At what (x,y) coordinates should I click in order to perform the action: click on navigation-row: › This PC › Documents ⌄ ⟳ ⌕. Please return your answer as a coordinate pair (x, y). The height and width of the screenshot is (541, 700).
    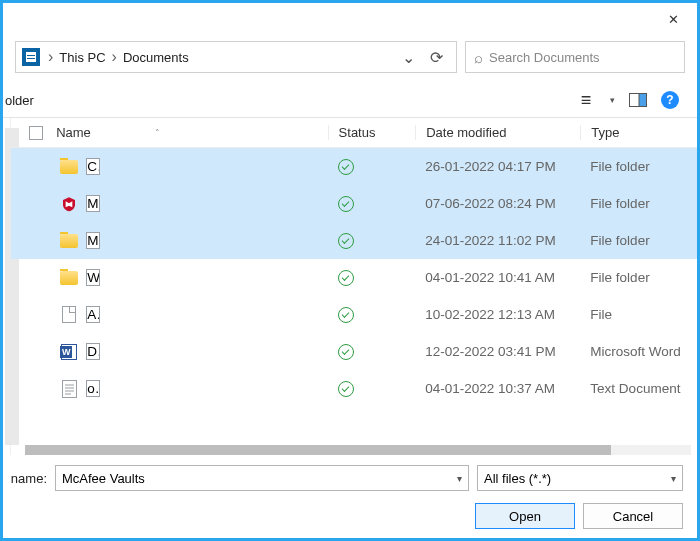
    Looking at the image, I should click on (350, 59).